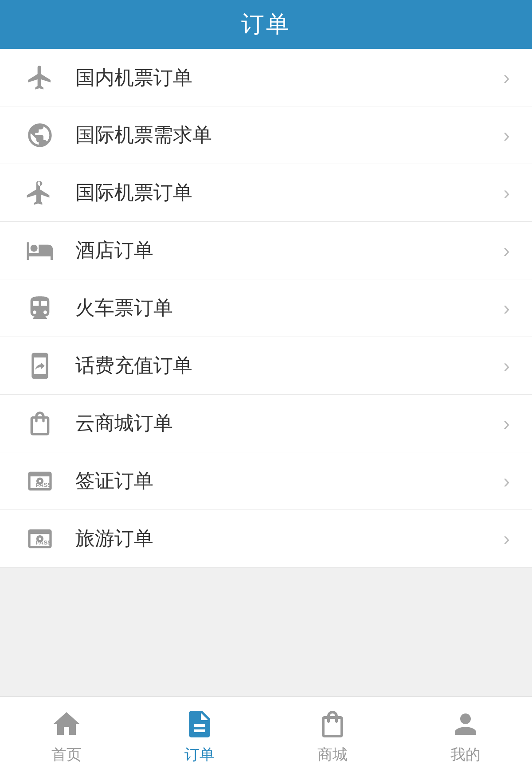 This screenshot has width=532, height=776. I want to click on domestic-flight-label: 国内机票订单, so click(289, 78).